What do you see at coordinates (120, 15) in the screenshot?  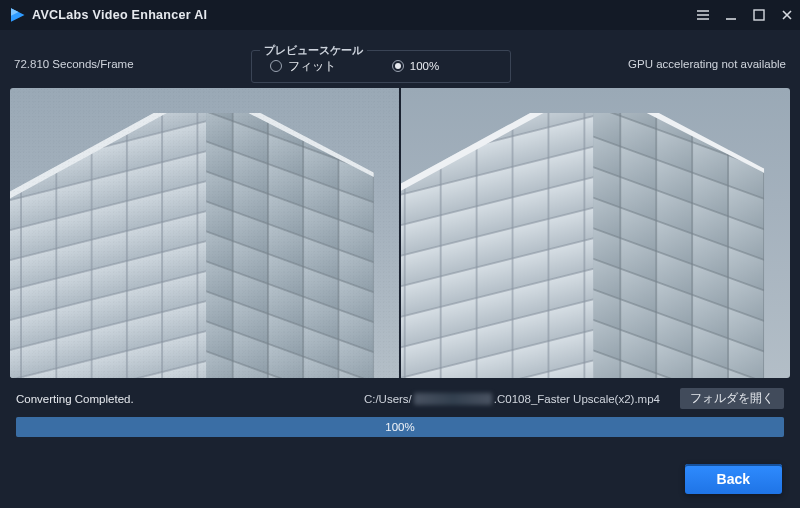 I see `app-title: AVCLabs Video Enhancer AI` at bounding box center [120, 15].